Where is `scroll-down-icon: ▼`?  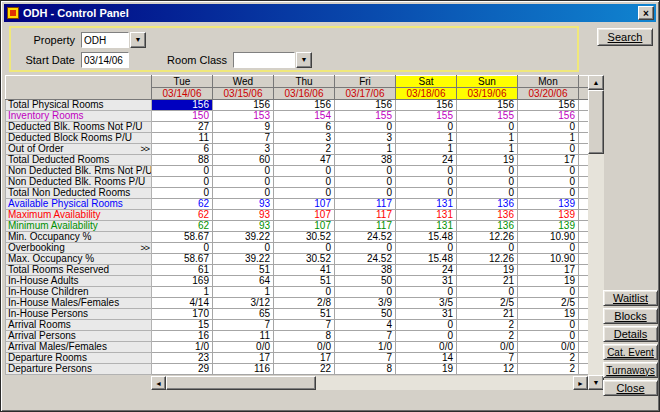
scroll-down-icon: ▼ is located at coordinates (596, 382).